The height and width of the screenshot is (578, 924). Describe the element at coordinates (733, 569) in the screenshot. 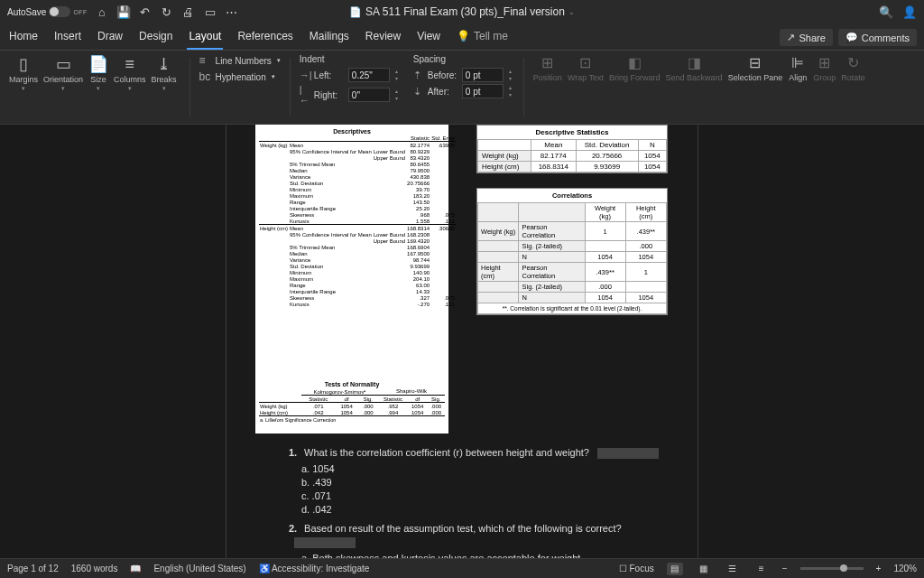

I see `outline-view: ☰` at that location.